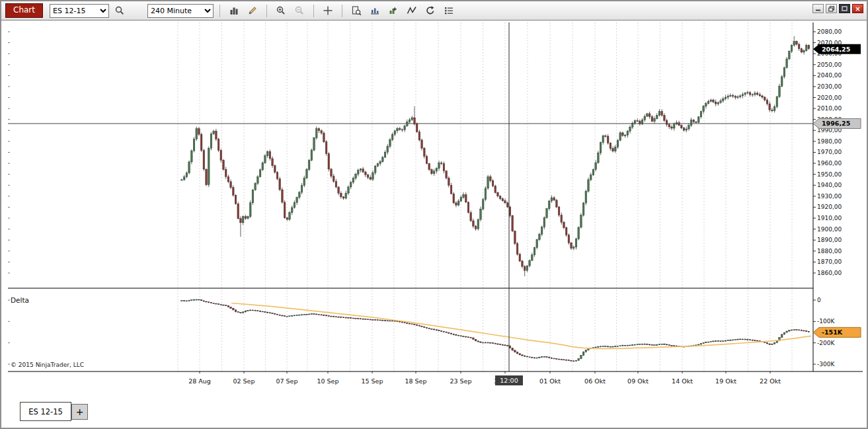  Describe the element at coordinates (299, 11) in the screenshot. I see `zoom-out-icon` at that location.